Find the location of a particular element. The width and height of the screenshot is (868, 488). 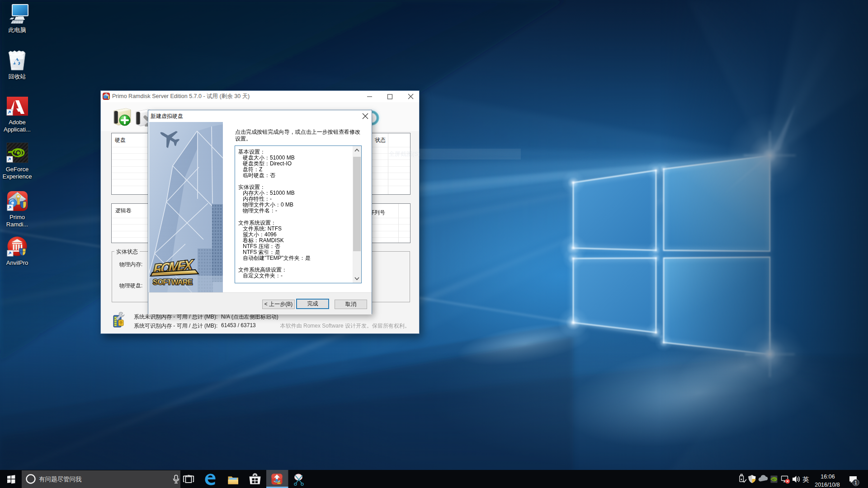

svg-text: 1 is located at coordinates (856, 483).